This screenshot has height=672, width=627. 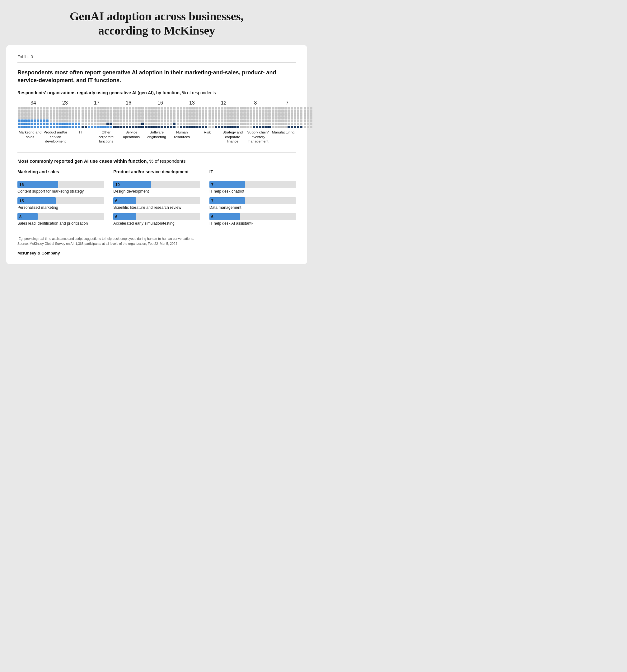 What do you see at coordinates (253, 216) in the screenshot?
I see `bar-row-2-2: 6` at bounding box center [253, 216].